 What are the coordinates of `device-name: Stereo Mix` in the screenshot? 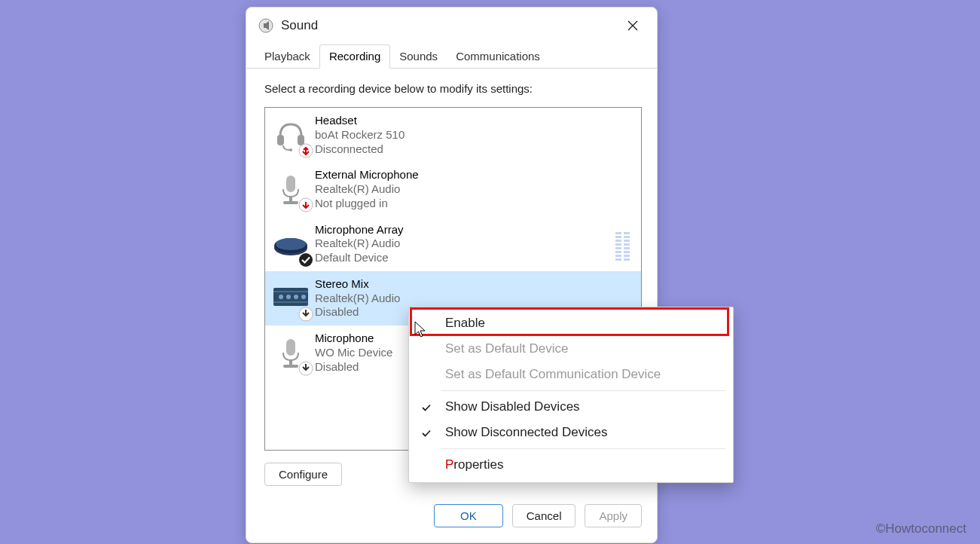 It's located at (357, 285).